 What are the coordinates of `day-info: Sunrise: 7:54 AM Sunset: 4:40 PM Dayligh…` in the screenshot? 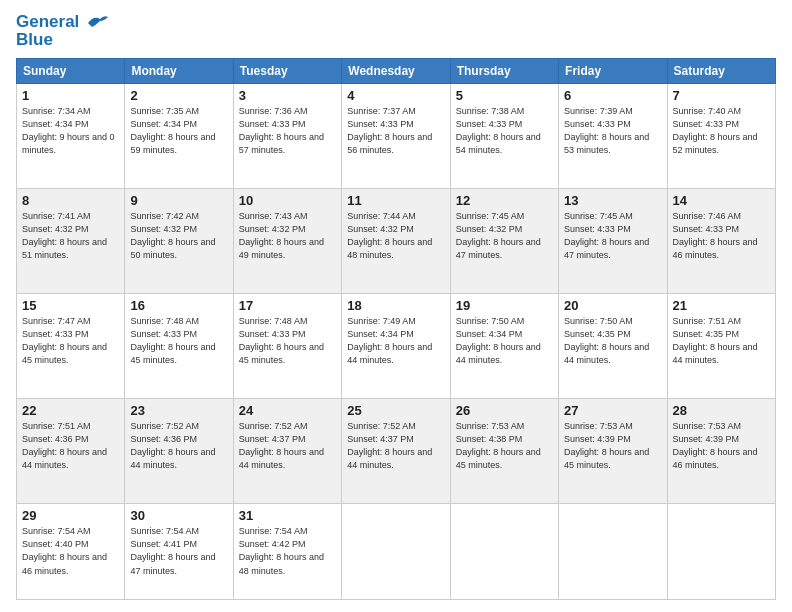 It's located at (70, 551).